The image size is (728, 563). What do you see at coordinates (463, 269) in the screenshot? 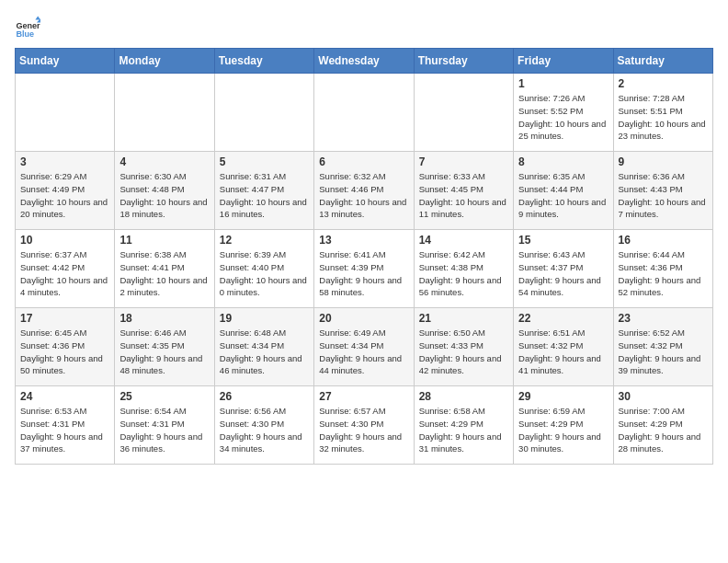
I see `day-cell: 14Sunrise: 6:42 AM Sunset: 4:38 PM Dayli…` at bounding box center [463, 269].